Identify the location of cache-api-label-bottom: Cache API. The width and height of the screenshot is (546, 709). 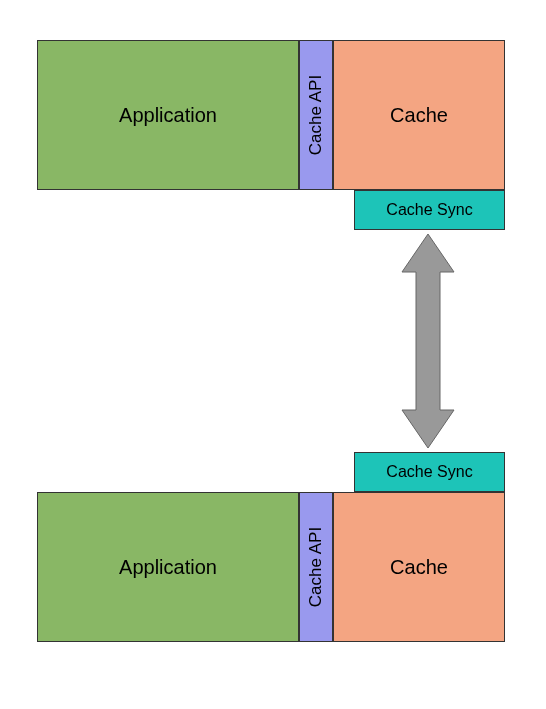
(316, 567).